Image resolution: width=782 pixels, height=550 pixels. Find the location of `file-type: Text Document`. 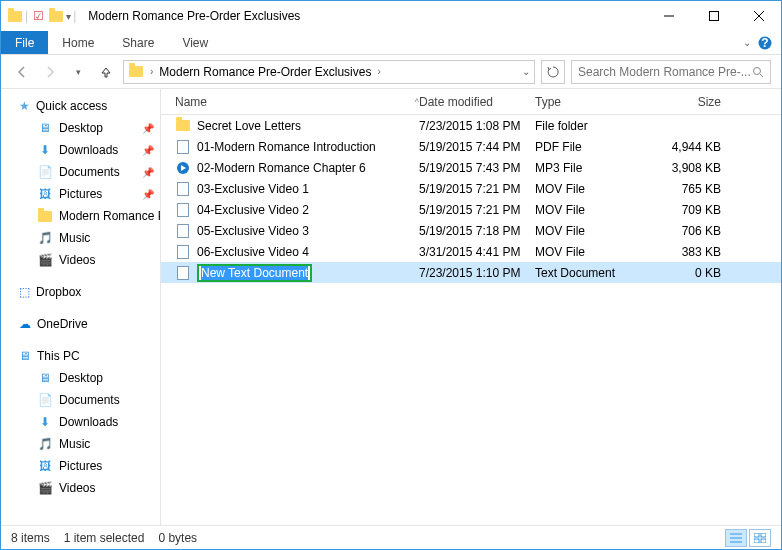

file-type: Text Document is located at coordinates (597, 273).